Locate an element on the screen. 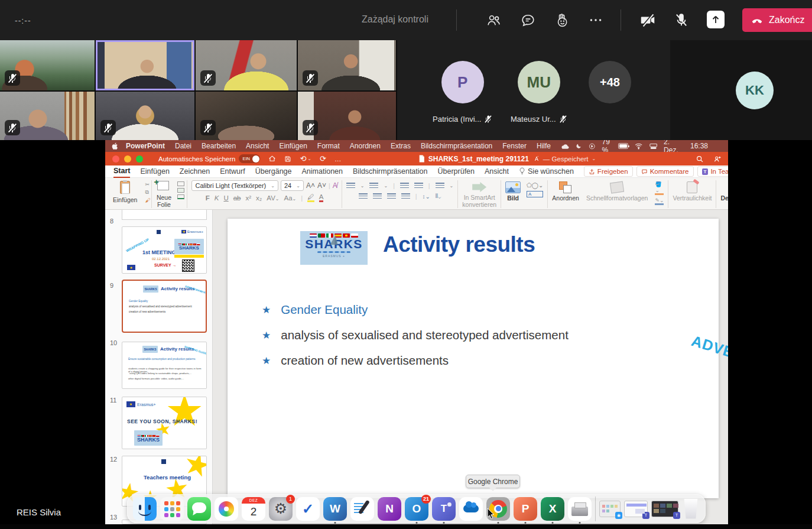  decrease-indent-button is located at coordinates (404, 186).